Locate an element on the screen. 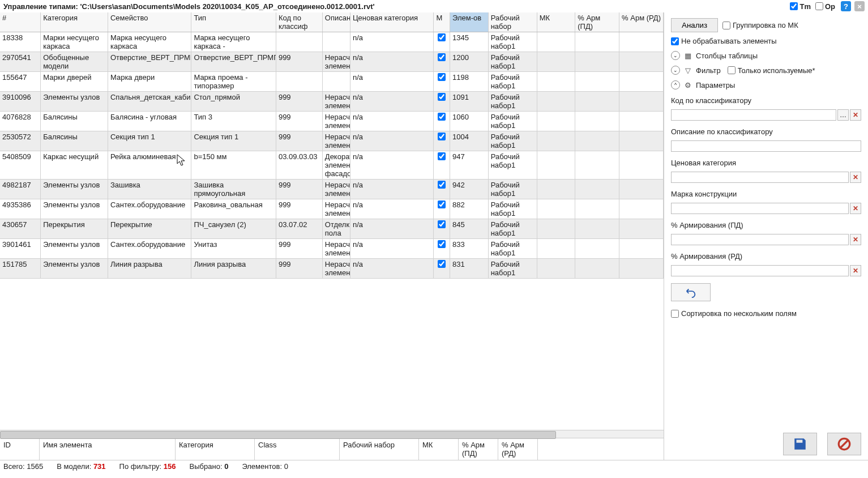 The width and height of the screenshot is (868, 478). table-row: 430657ПерекрытияПерекрытиеПЧ_санузел (2)… is located at coordinates (332, 229).